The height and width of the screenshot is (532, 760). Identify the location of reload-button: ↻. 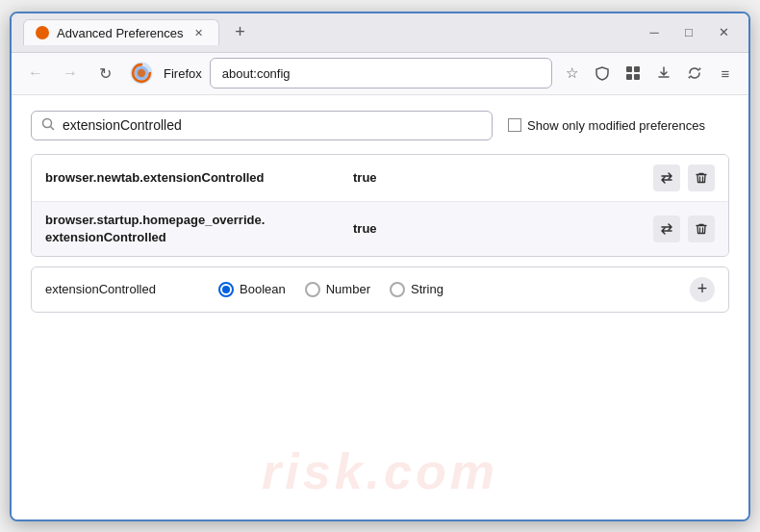
(105, 73).